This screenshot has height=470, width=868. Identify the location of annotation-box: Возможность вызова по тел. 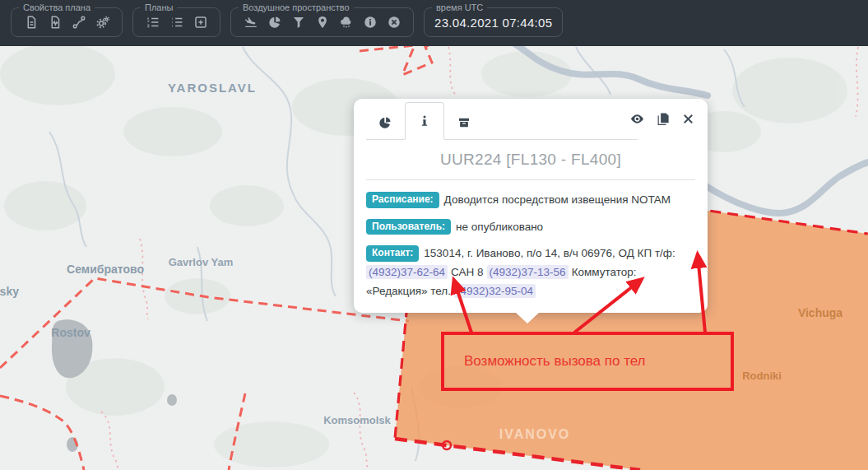
(587, 361).